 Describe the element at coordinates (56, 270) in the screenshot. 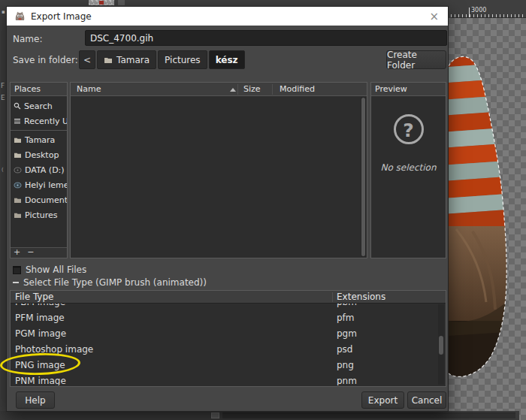

I see `show-all-files-label: Show All Files` at that location.